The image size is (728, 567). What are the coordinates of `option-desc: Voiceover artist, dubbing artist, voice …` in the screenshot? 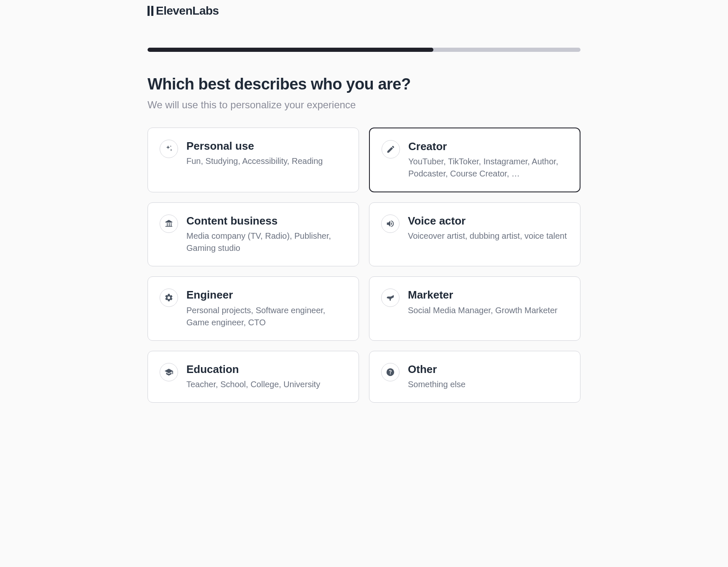 It's located at (488, 236).